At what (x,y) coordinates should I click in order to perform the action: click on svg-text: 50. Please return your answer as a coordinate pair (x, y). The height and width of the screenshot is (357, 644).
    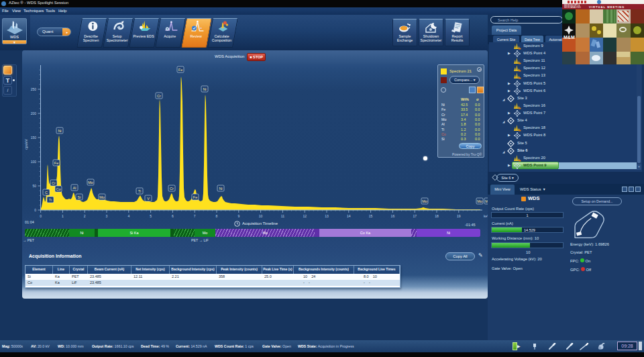
    Looking at the image, I should click on (34, 186).